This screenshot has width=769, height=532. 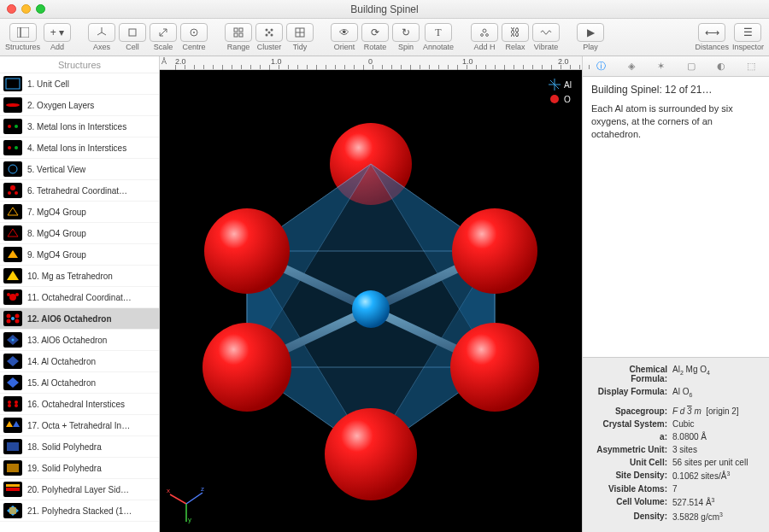 I want to click on axes-button, so click(x=102, y=32).